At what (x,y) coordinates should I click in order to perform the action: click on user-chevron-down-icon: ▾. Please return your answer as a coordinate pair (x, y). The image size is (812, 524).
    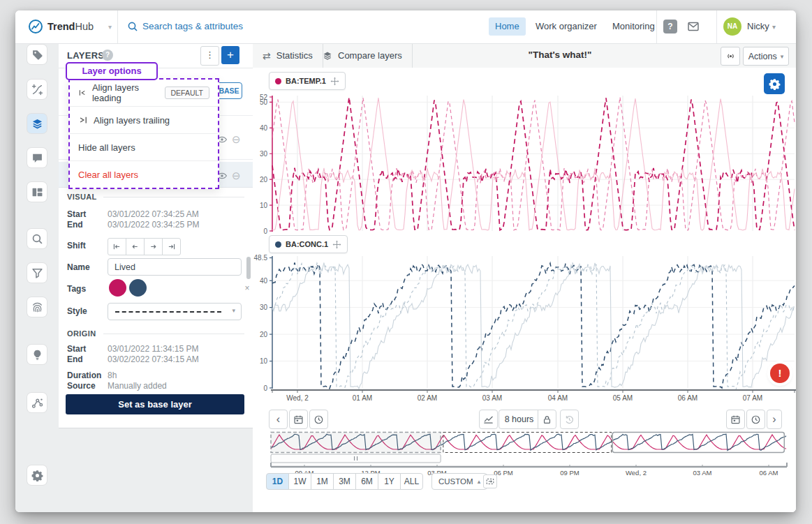
    Looking at the image, I should click on (774, 27).